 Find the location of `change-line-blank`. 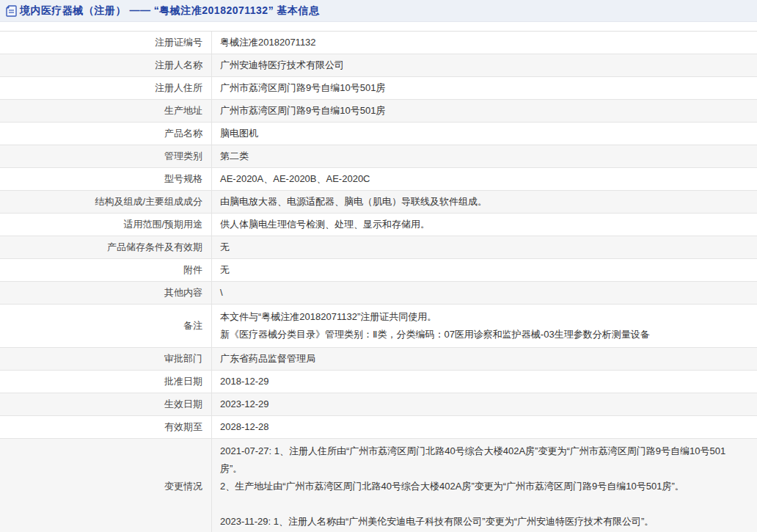

change-line-blank is located at coordinates (483, 504).